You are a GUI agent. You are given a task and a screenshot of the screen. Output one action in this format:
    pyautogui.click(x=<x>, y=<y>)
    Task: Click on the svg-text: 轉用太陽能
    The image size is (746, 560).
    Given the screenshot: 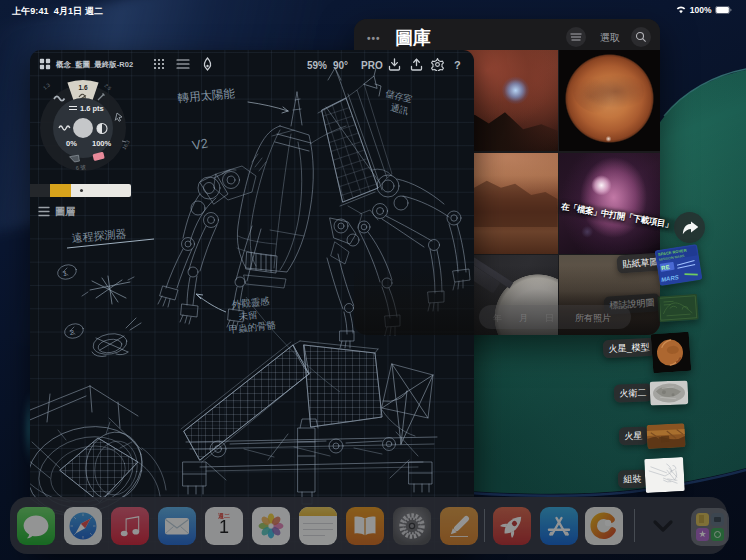 What is the action you would take?
    pyautogui.click(x=206, y=96)
    